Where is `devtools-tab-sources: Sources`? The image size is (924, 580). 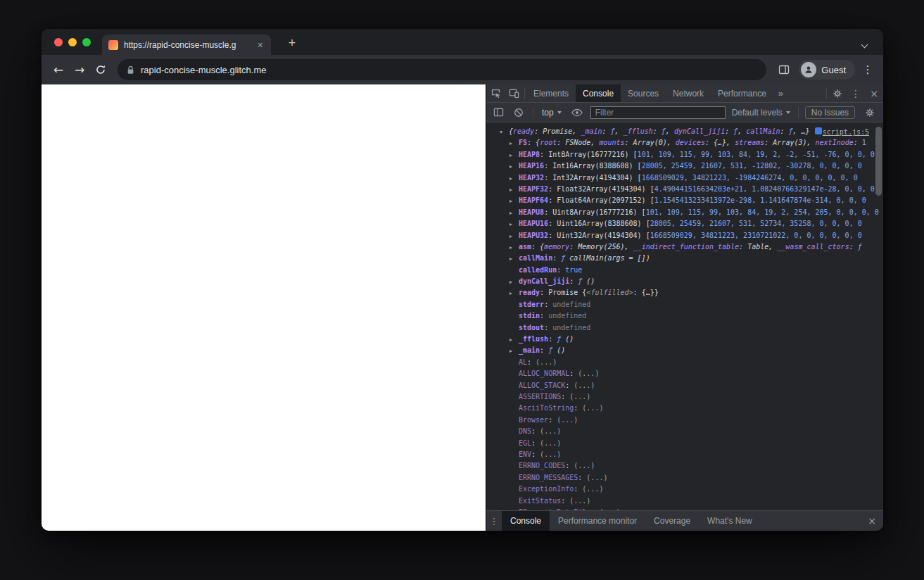
devtools-tab-sources: Sources is located at coordinates (643, 93).